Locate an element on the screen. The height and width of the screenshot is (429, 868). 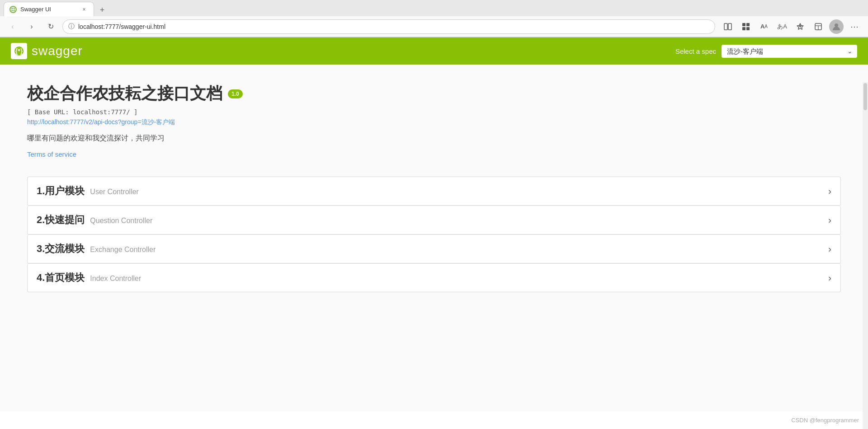
controller-left-3: 3.交流模块 Exchange Controller is located at coordinates (96, 249).